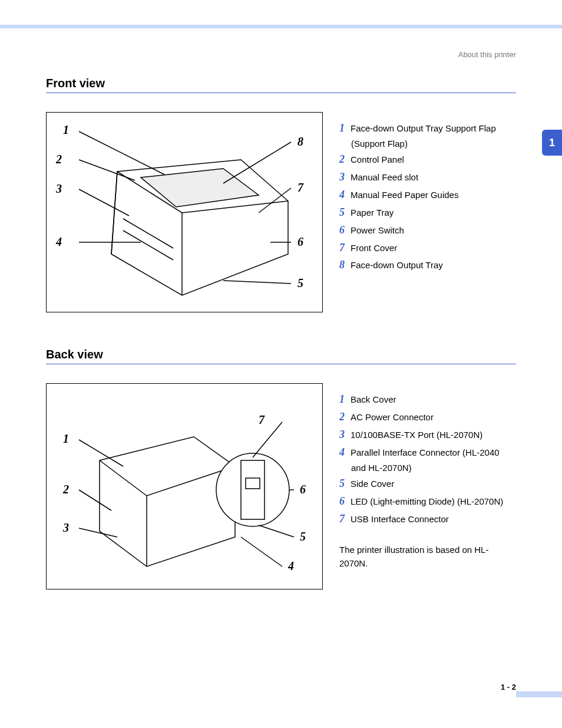 This screenshot has height=728, width=562. I want to click on front-view-legend: 1Face-down Output Tray Support Flap (Sup…, so click(428, 193).